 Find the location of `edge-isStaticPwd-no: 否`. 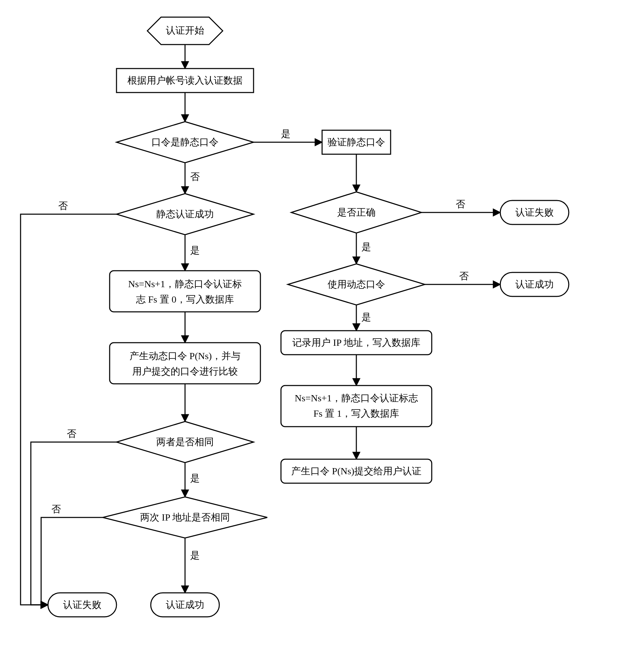

edge-isStaticPwd-no: 否 is located at coordinates (195, 177).